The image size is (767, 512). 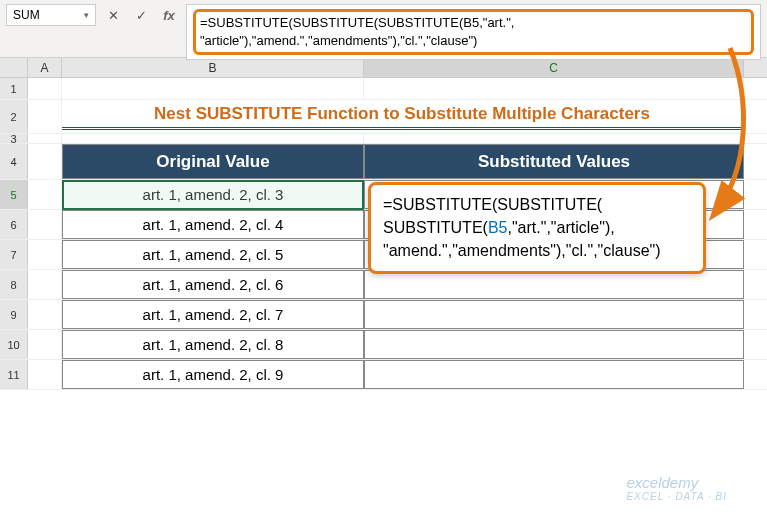 What do you see at coordinates (492, 204) in the screenshot?
I see `callout-line1: =SUBSTITUTE(SUBSTITUTE(` at bounding box center [492, 204].